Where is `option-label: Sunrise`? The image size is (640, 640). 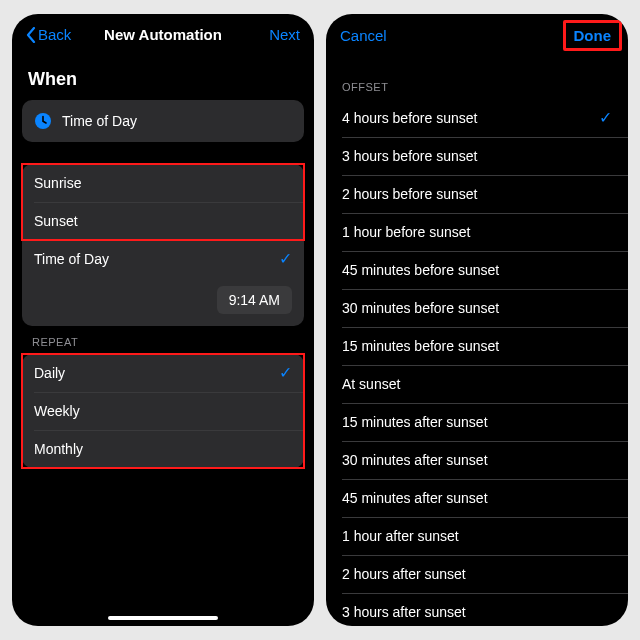
option-label: Sunrise is located at coordinates (58, 183).